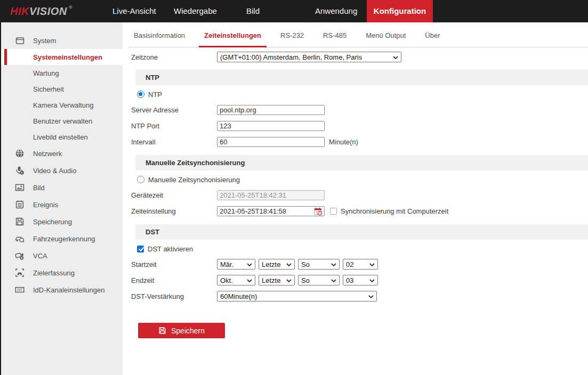 Image resolution: width=588 pixels, height=375 pixels. I want to click on tab-zeiteinstellungen: Zeiteinstellungen, so click(232, 38).